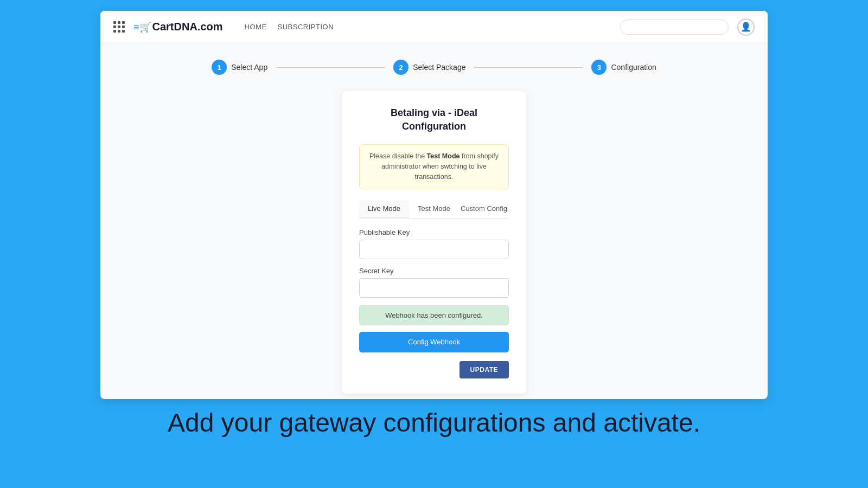 This screenshot has width=868, height=488. What do you see at coordinates (119, 27) in the screenshot?
I see `grid-icon` at bounding box center [119, 27].